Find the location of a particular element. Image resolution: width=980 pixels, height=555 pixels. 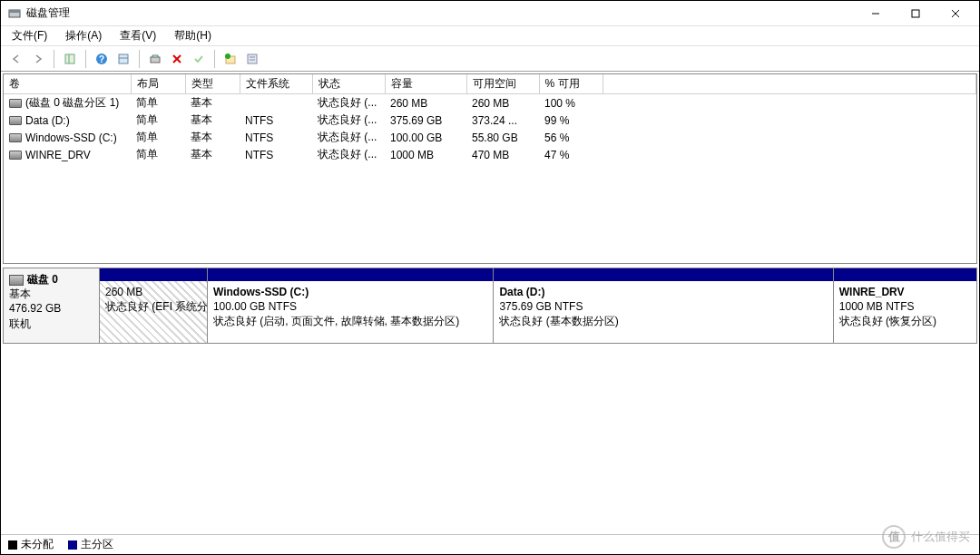

minimize-button is located at coordinates (876, 14).